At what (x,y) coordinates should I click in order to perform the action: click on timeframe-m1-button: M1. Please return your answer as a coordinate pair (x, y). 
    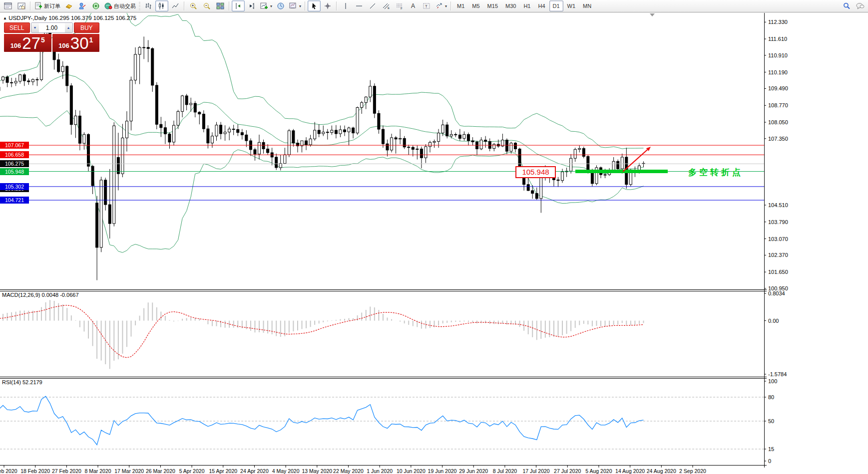
    Looking at the image, I should click on (460, 6).